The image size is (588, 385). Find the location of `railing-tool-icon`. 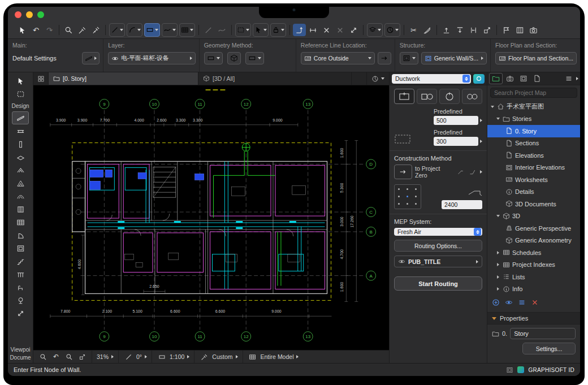

railing-tool-icon is located at coordinates (20, 275).